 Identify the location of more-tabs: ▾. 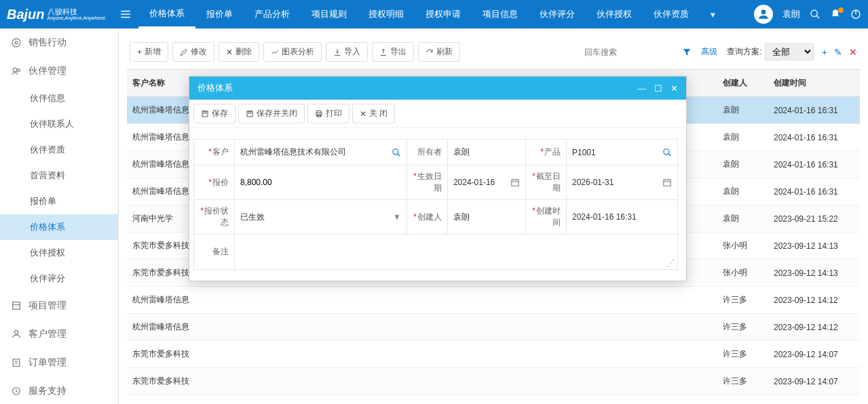
(713, 15).